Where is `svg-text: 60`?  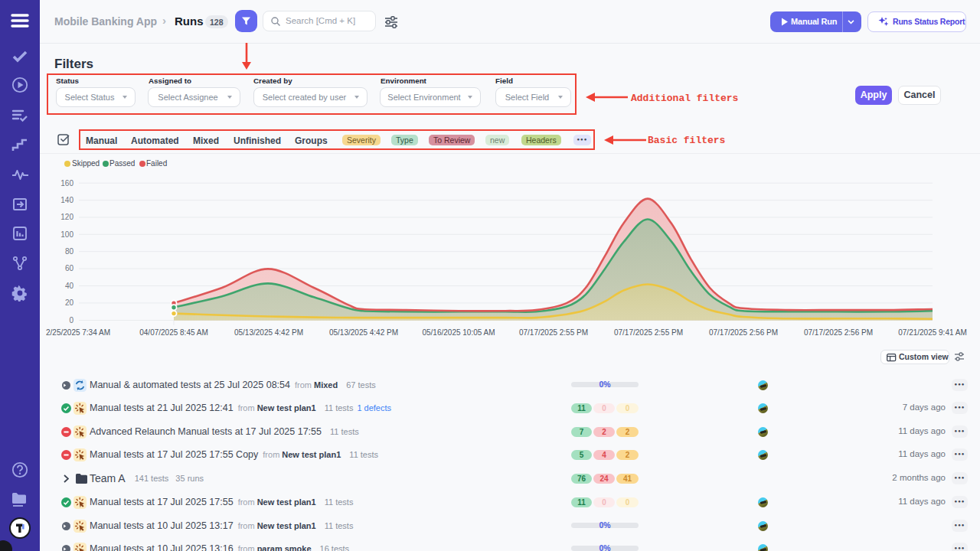
svg-text: 60 is located at coordinates (70, 268).